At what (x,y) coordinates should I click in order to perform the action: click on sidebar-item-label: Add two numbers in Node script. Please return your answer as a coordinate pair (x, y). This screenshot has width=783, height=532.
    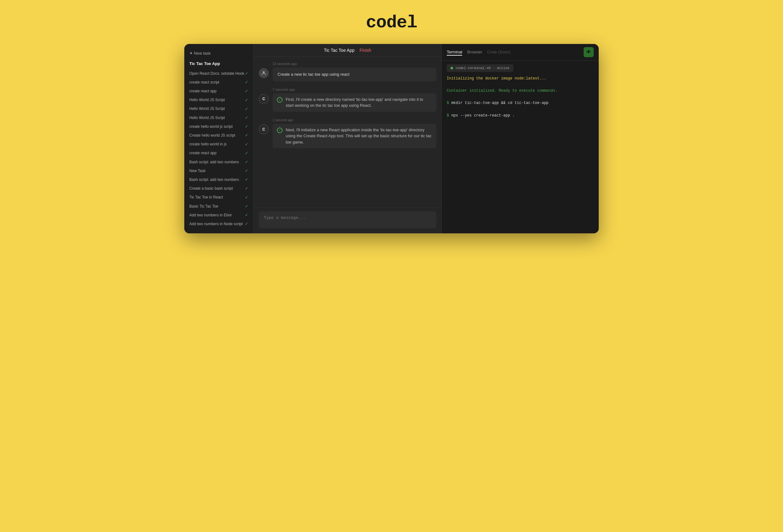
    Looking at the image, I should click on (217, 224).